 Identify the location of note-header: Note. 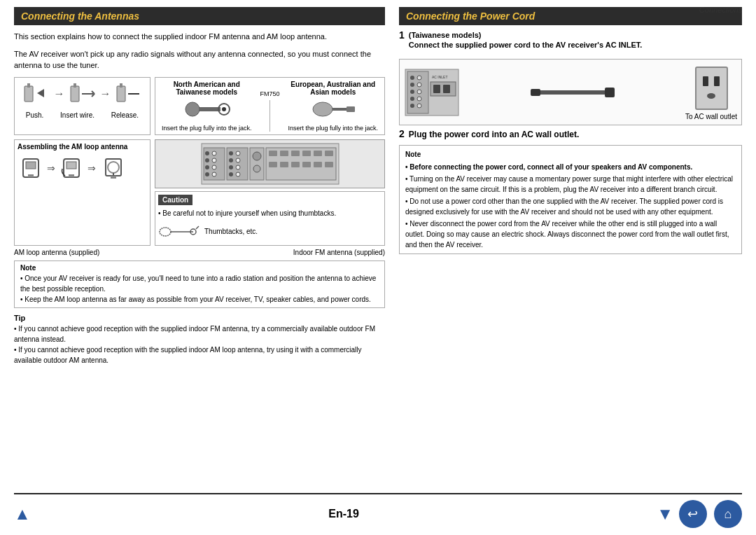
(200, 268).